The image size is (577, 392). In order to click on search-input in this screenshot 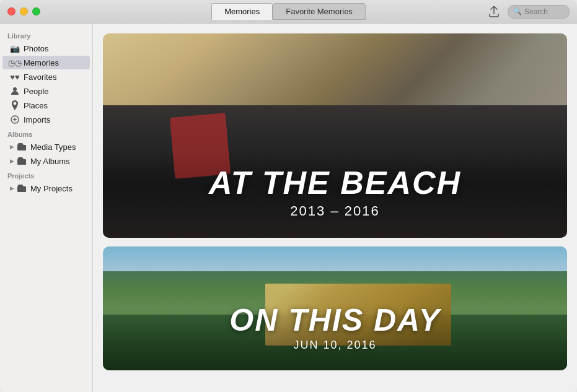, I will do `click(546, 12)`.